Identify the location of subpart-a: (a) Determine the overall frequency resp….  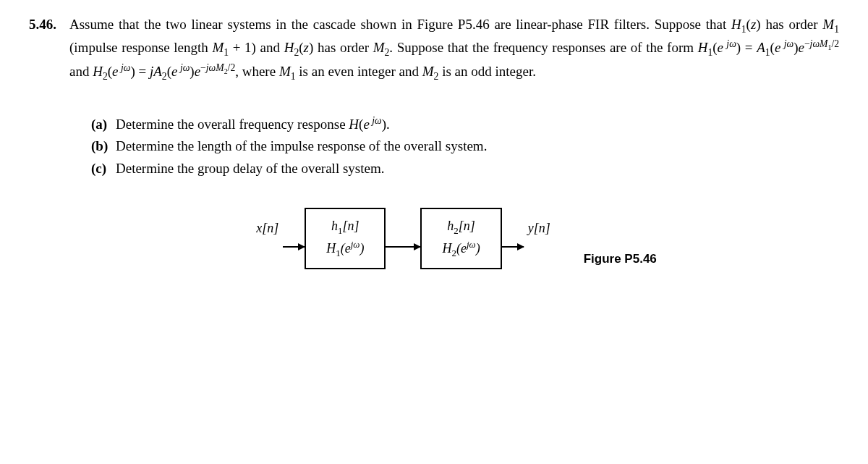
(465, 125).